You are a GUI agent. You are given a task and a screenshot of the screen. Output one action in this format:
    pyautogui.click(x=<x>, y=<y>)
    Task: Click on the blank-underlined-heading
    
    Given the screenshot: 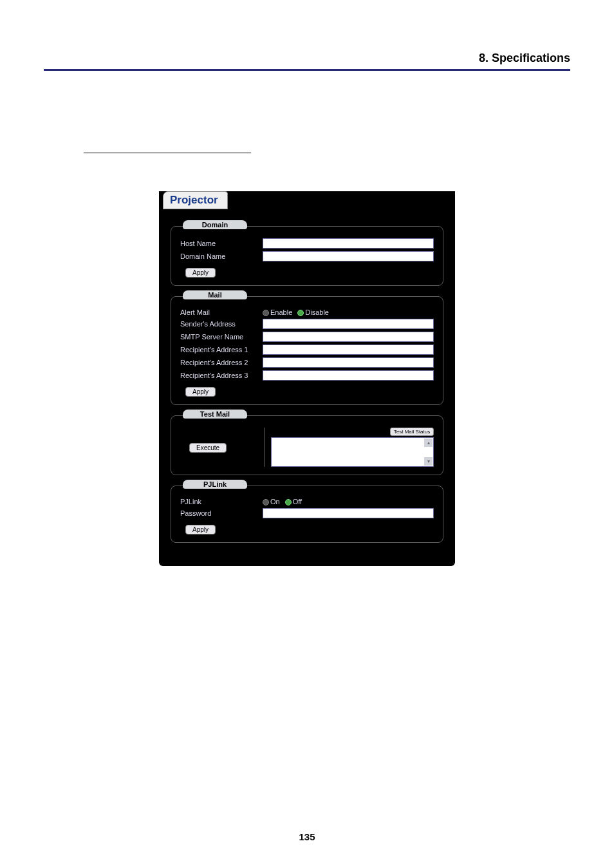 What is the action you would take?
    pyautogui.click(x=167, y=147)
    